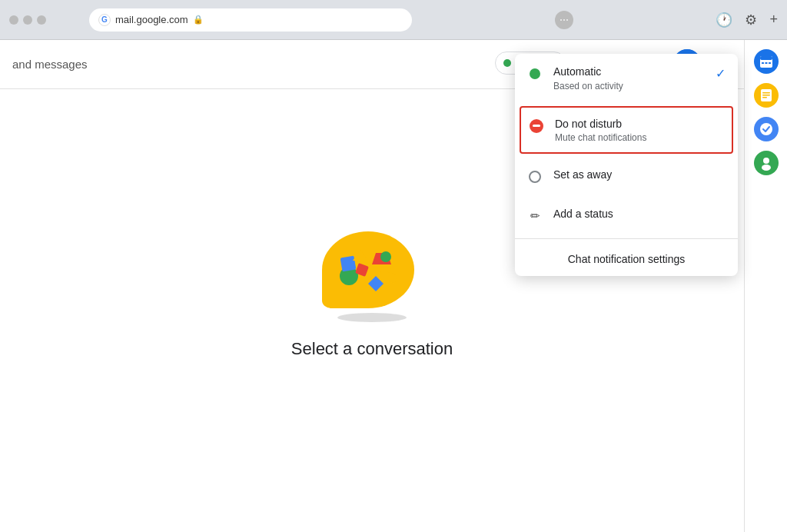  What do you see at coordinates (368, 270) in the screenshot?
I see `speech-bubble` at bounding box center [368, 270].